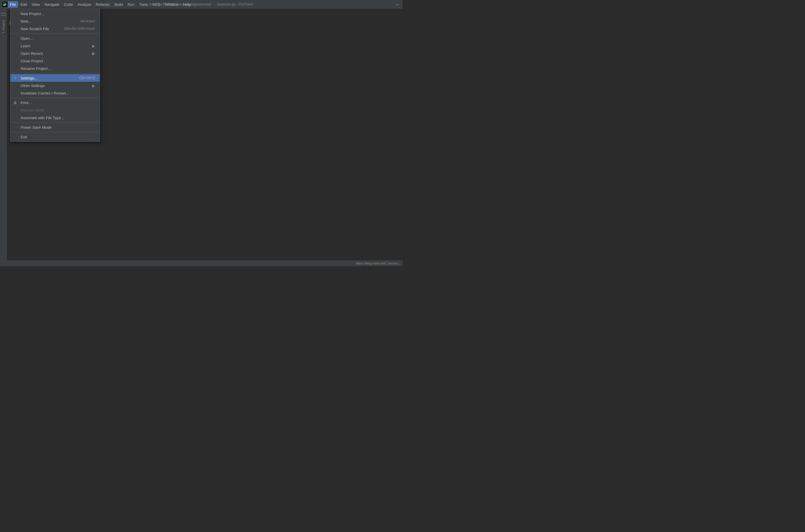 The height and width of the screenshot is (532, 805). What do you see at coordinates (55, 137) in the screenshot?
I see `menu-item-exit: Exit` at bounding box center [55, 137].